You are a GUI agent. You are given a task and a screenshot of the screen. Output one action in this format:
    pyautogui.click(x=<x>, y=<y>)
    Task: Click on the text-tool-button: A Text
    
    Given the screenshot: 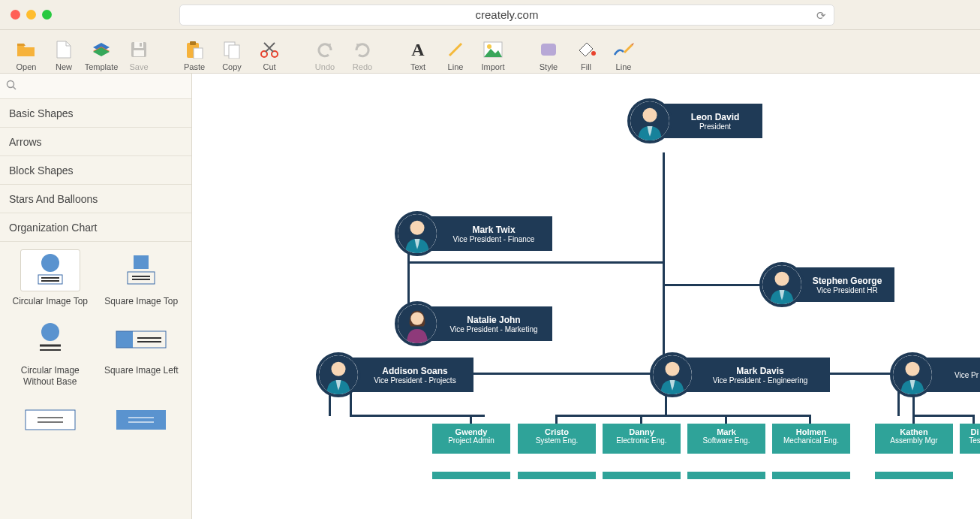 What is the action you would take?
    pyautogui.click(x=418, y=55)
    